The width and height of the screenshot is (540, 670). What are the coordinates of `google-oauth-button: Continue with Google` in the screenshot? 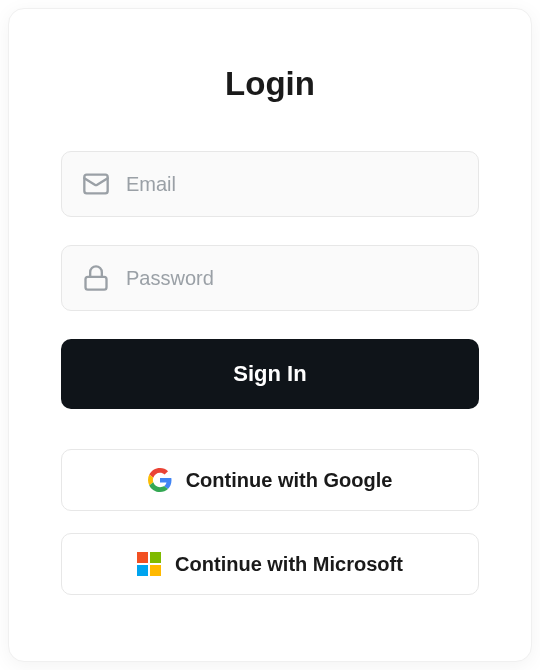 It's located at (270, 480).